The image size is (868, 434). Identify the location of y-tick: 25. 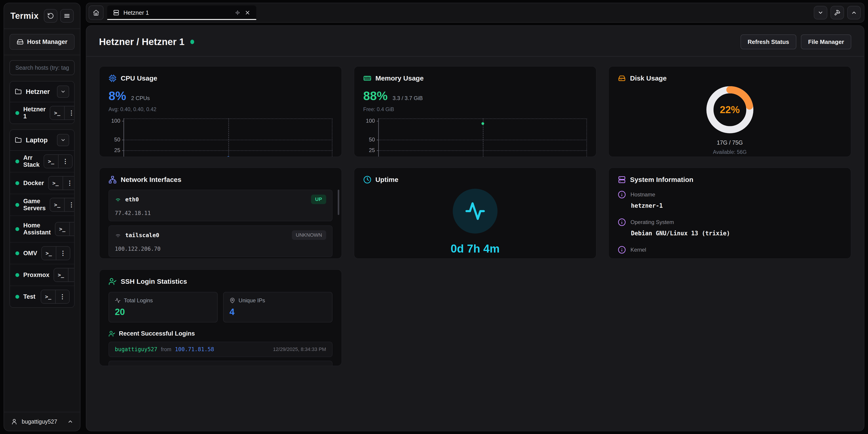
(117, 150).